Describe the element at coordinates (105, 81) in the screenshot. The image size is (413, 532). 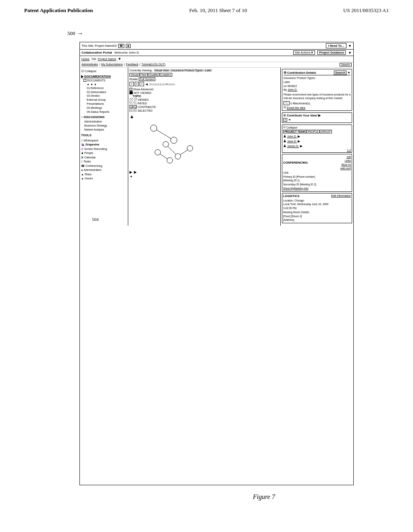
I see `sidebar-item-docs: DOCUMENTS` at that location.